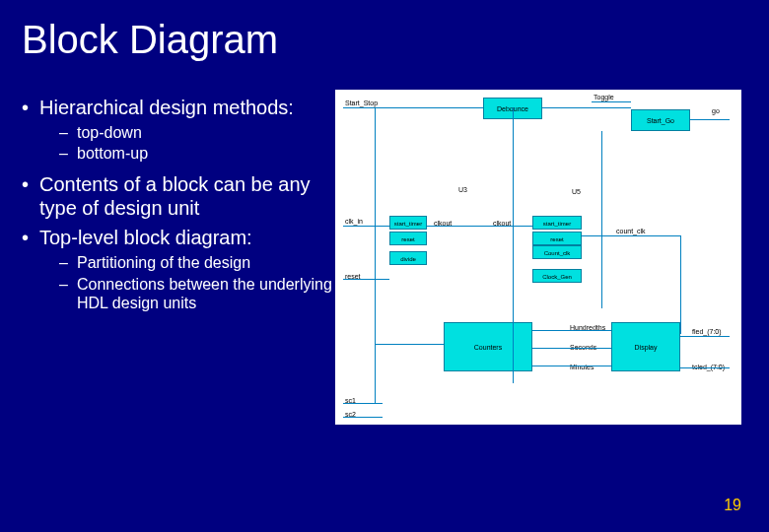 This screenshot has width=769, height=532. What do you see at coordinates (557, 276) in the screenshot?
I see `block-clockgen: Clock_Gen` at bounding box center [557, 276].